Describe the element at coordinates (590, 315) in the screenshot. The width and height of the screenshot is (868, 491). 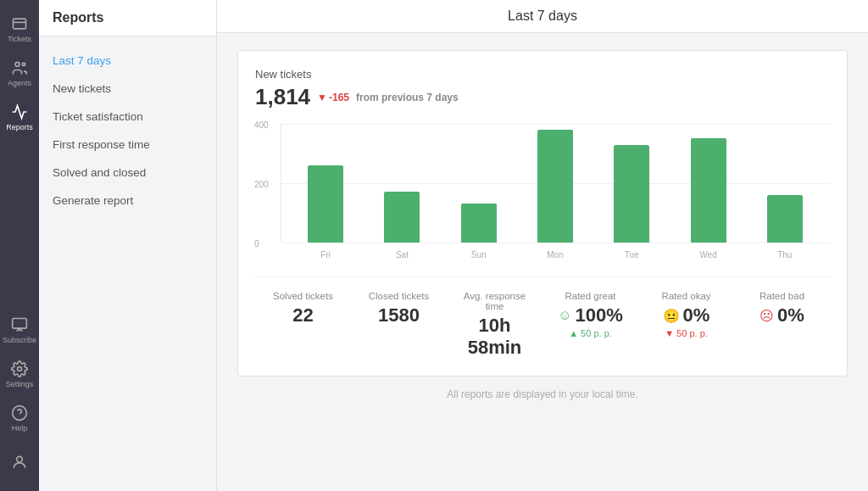
I see `stat-great-value-row: ☺ 100%` at that location.